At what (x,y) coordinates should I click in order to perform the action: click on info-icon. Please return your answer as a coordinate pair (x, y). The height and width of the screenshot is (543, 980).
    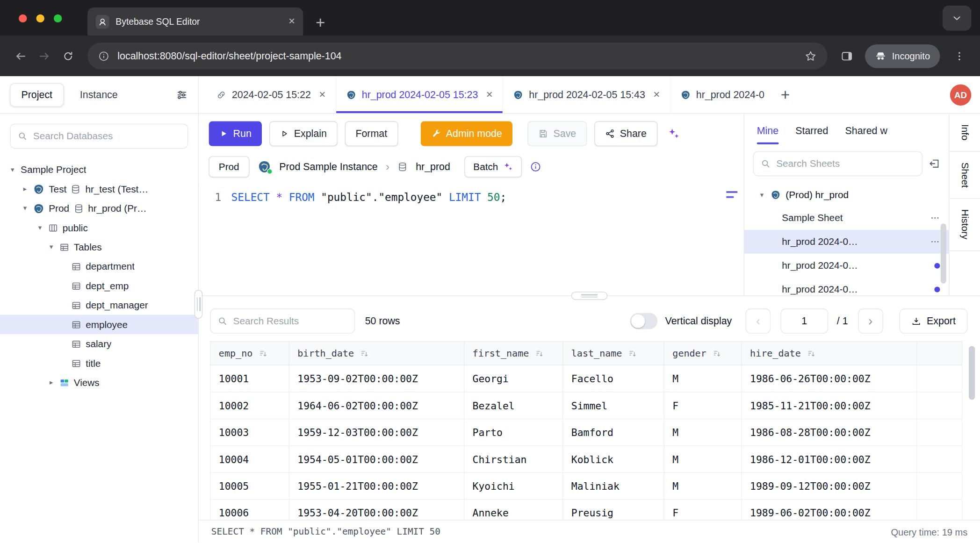
    Looking at the image, I should click on (536, 167).